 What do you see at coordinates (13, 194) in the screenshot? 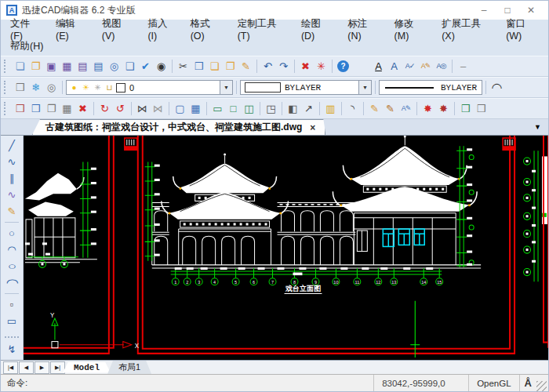
I see `spline-icon: ∿` at bounding box center [13, 194].